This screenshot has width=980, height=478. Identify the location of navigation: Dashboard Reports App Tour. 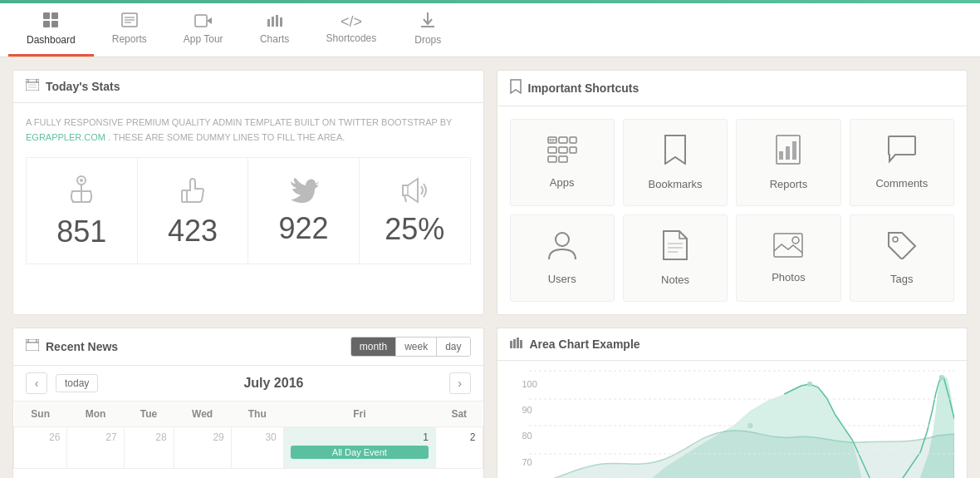
(490, 30).